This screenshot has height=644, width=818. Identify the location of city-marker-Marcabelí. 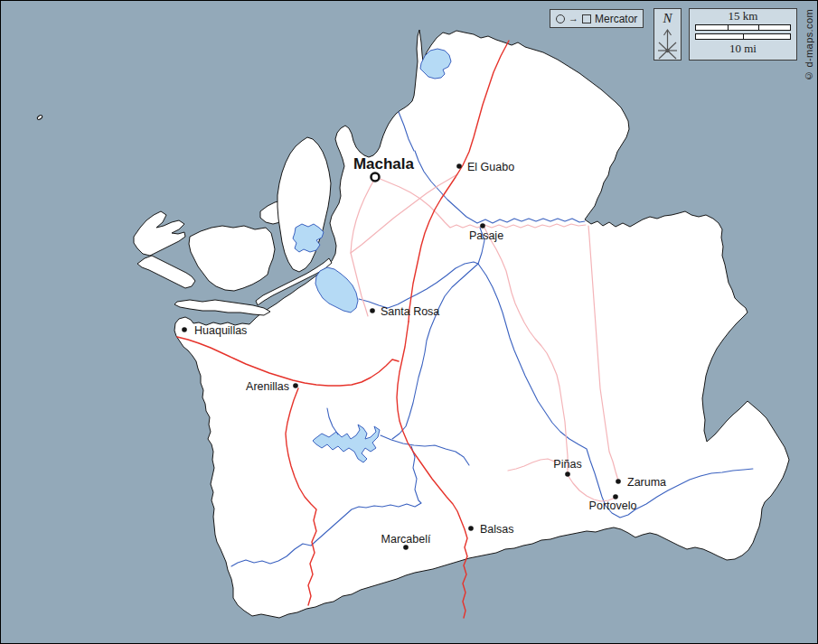
(406, 547).